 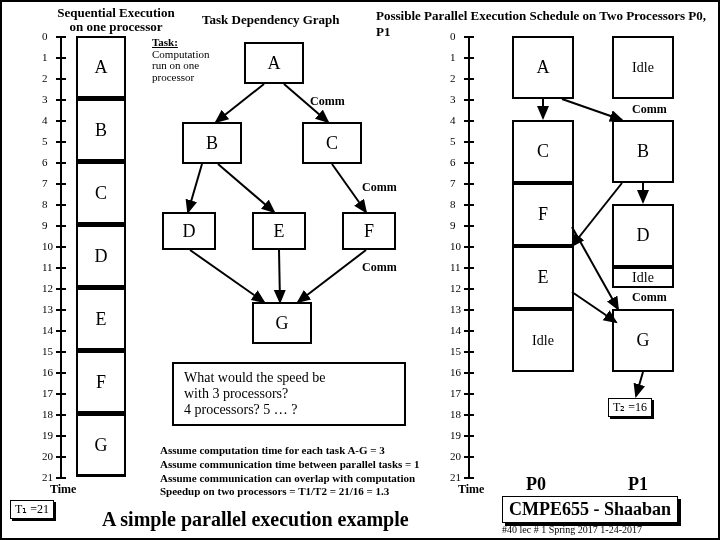 I want to click on seq-time-label: Time, so click(x=63, y=490).